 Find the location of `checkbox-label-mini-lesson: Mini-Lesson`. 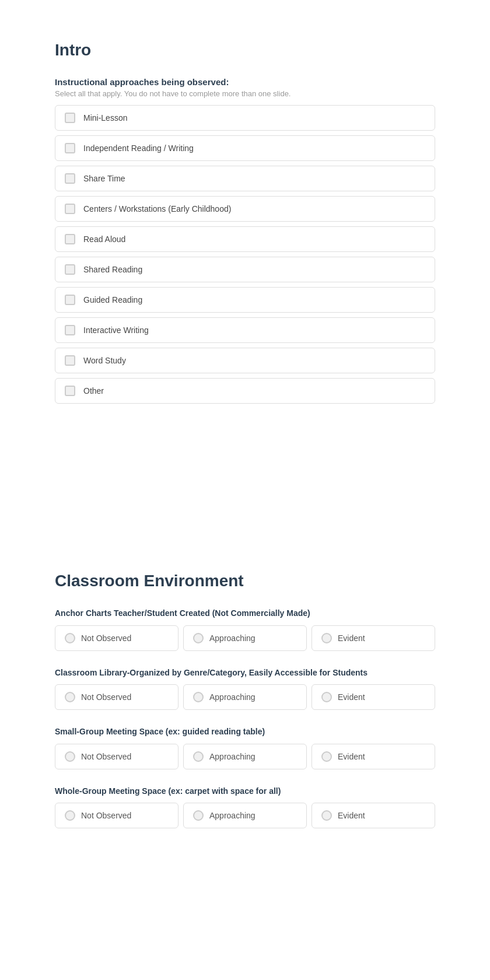

checkbox-label-mini-lesson: Mini-Lesson is located at coordinates (105, 118).